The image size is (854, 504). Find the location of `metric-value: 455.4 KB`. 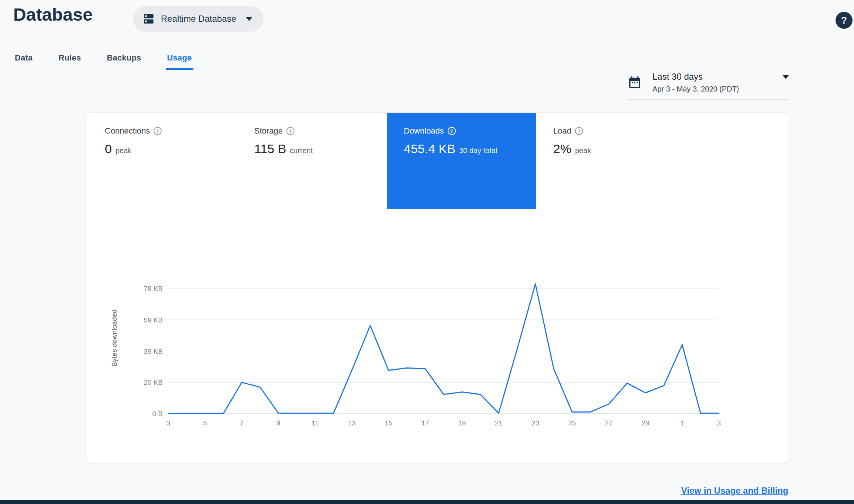

metric-value: 455.4 KB is located at coordinates (430, 149).